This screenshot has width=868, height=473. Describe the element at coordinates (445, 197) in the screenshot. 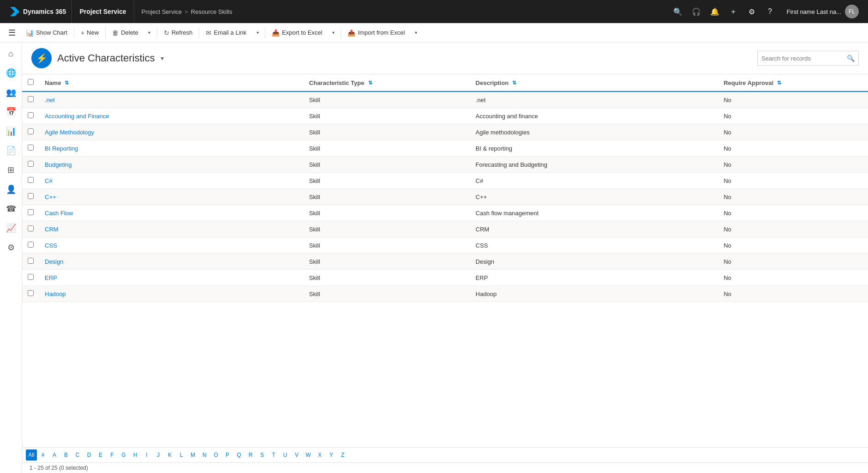

I see `table-row: C++ Skill C++ No` at that location.